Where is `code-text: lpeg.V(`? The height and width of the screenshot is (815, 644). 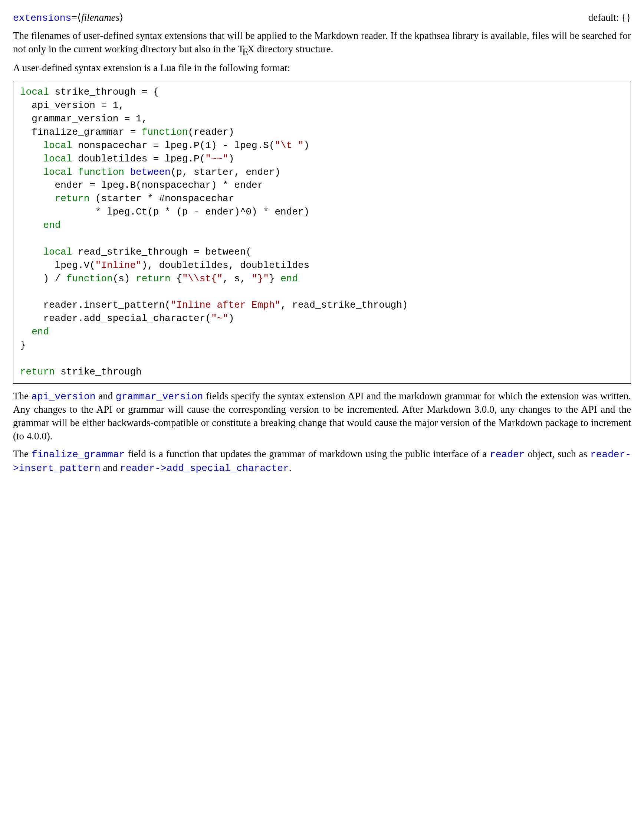 code-text: lpeg.V( is located at coordinates (58, 266).